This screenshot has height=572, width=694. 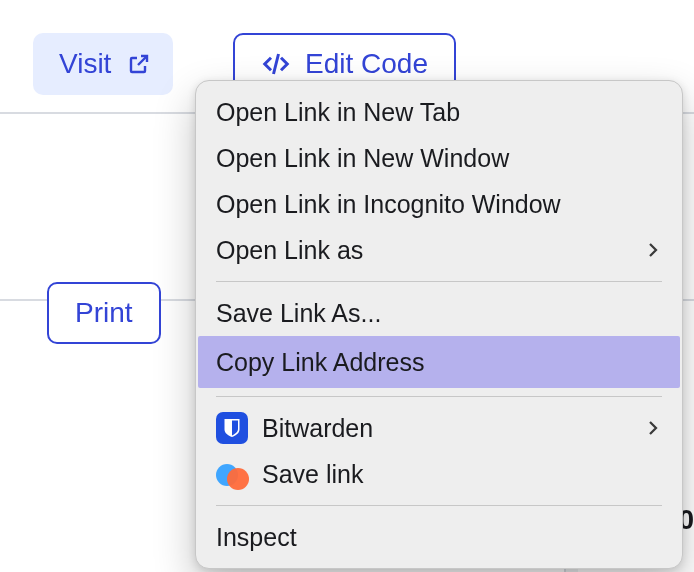 What do you see at coordinates (439, 112) in the screenshot?
I see `menu-item-open-link-in-new-tab: Open Link in New Tab` at bounding box center [439, 112].